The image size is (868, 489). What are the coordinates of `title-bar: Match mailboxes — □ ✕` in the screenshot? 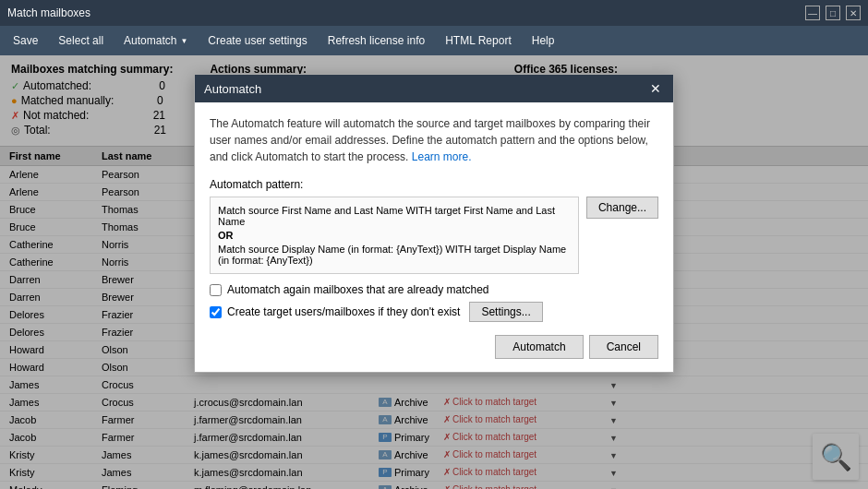 It's located at (434, 13).